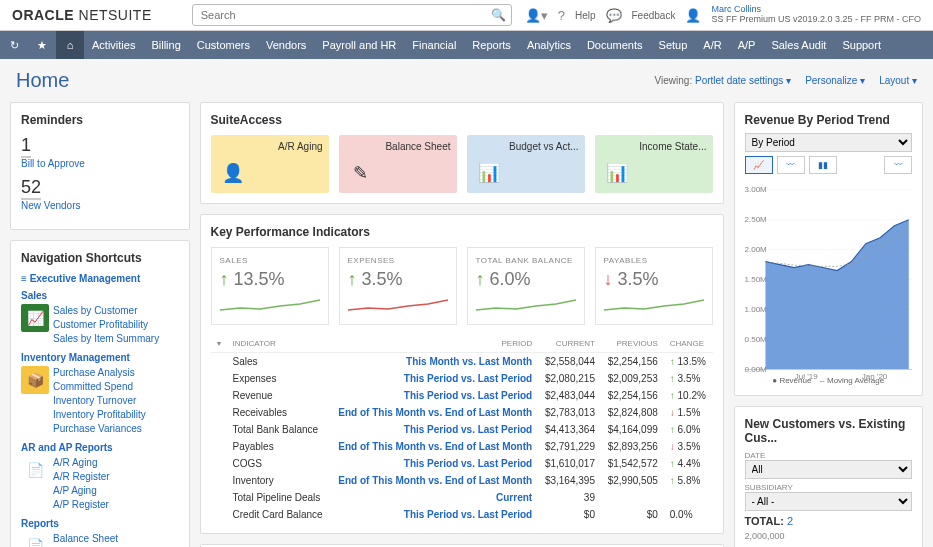  I want to click on kpi-th: PERIOD, so click(434, 344).